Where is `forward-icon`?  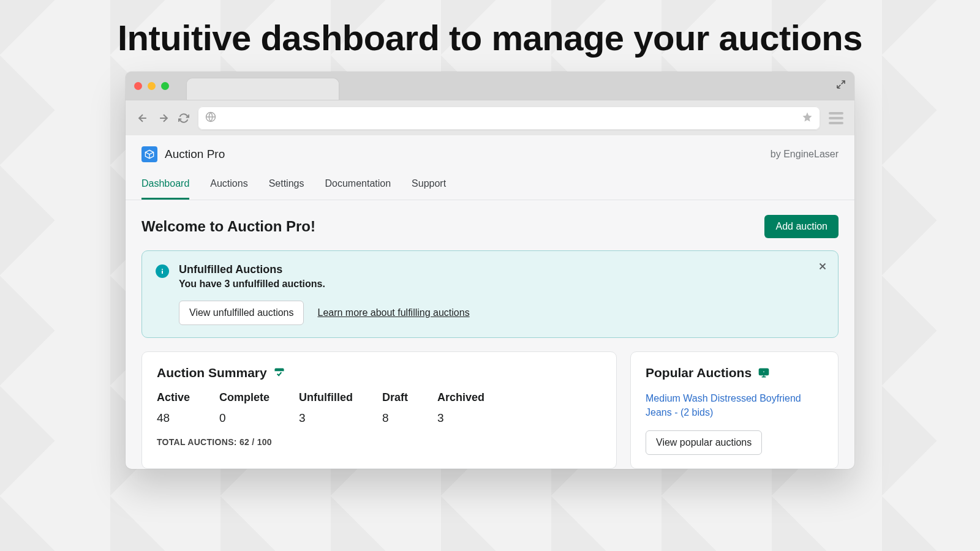
forward-icon is located at coordinates (164, 118).